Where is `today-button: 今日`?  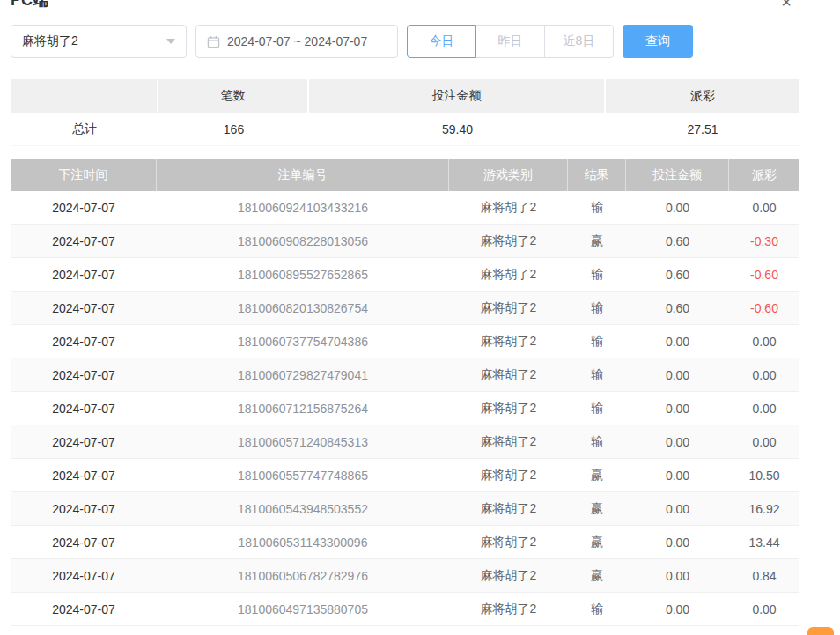
today-button: 今日 is located at coordinates (442, 41).